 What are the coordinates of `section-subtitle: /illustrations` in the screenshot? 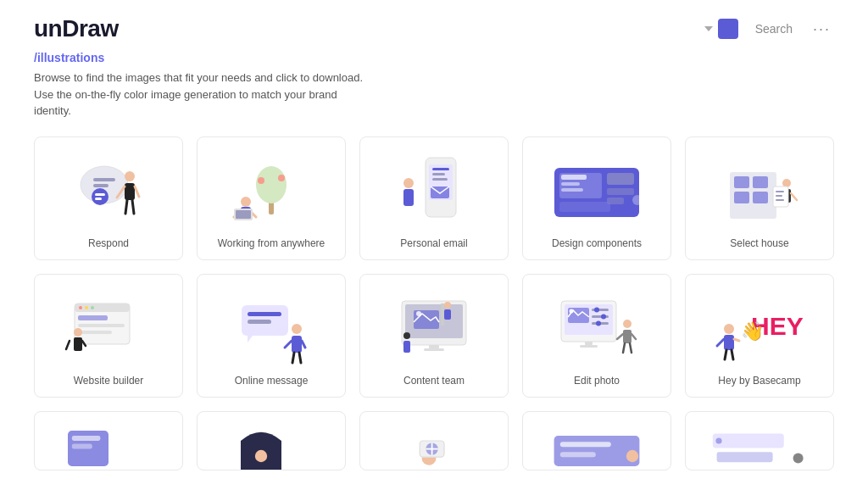 It's located at (434, 55).